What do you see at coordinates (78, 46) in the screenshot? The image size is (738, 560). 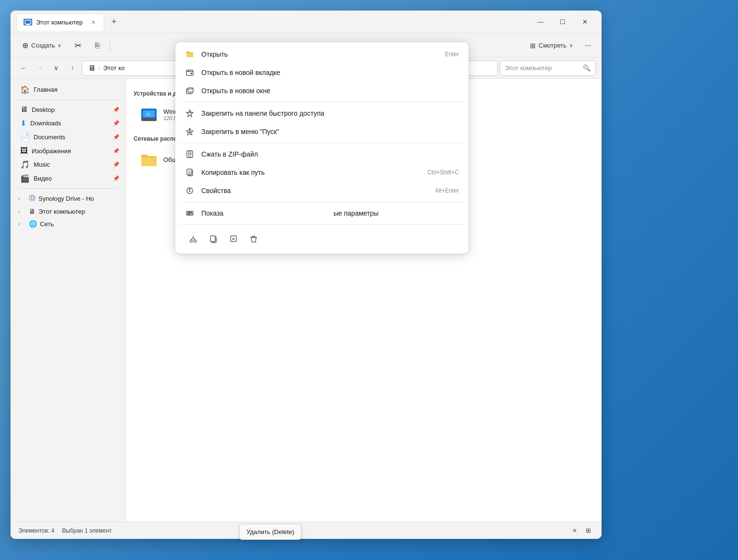 I see `cut-icon: ✂` at bounding box center [78, 46].